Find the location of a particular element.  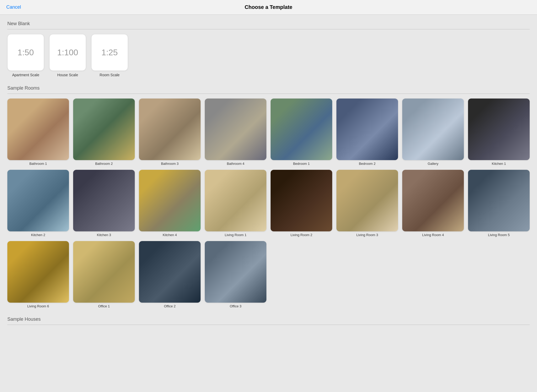

room-label-living2: Living Room 2 is located at coordinates (302, 235).